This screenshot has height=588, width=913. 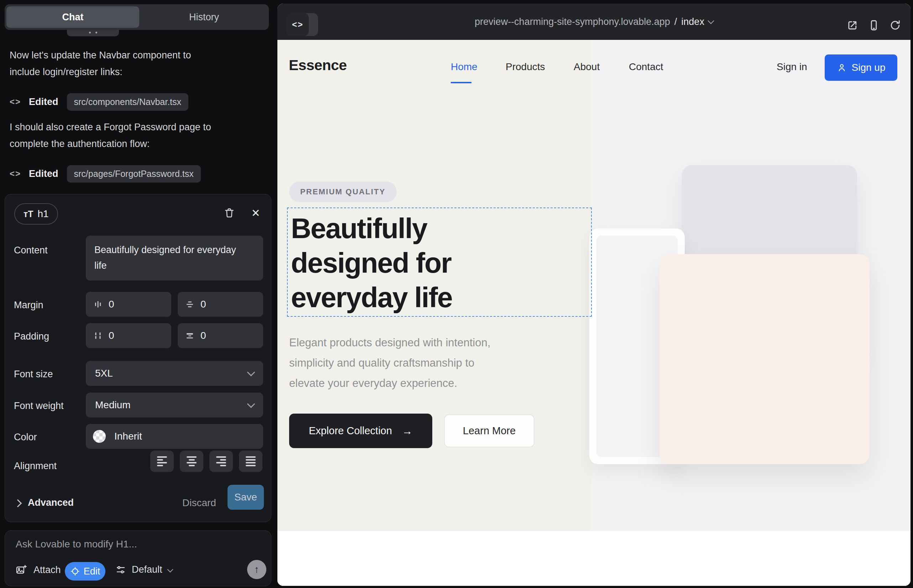 What do you see at coordinates (203, 304) in the screenshot?
I see `margin-y-value: 0` at bounding box center [203, 304].